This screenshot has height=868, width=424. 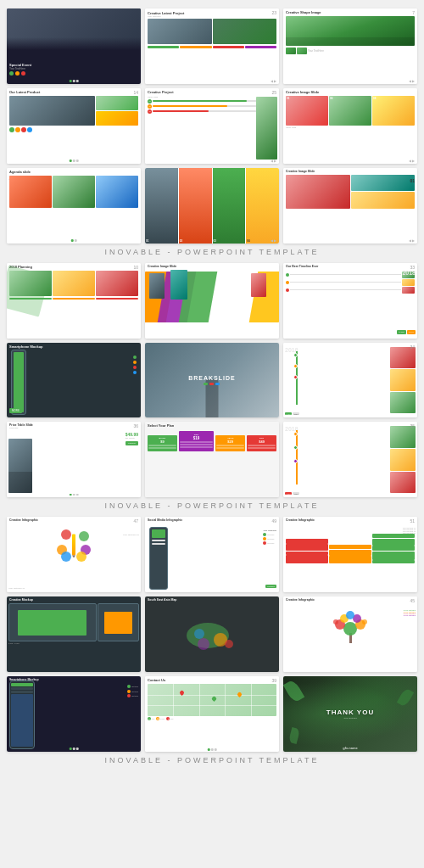 I want to click on row-1-2: 14 Our Latest Product, so click(x=212, y=126).